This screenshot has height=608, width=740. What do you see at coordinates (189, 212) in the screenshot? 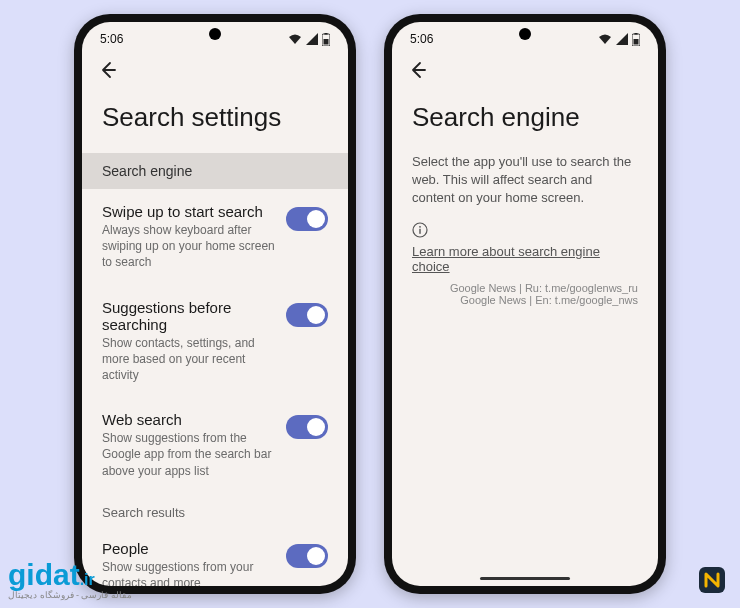
I see `setting-title: Swipe up to start search` at bounding box center [189, 212].